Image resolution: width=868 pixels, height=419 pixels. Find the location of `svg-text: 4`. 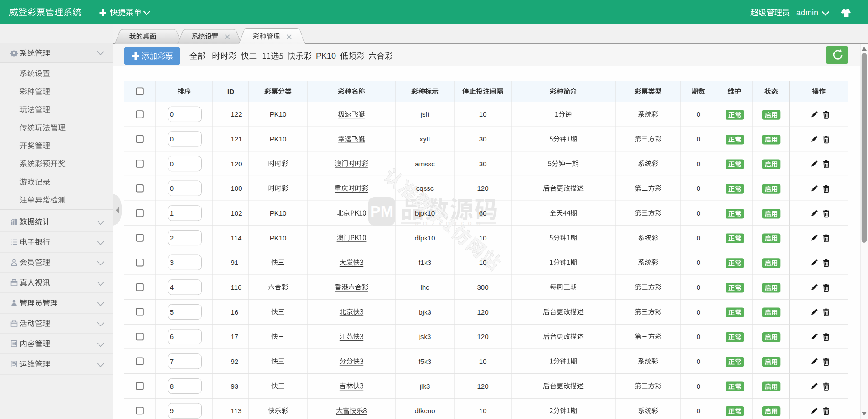

svg-text: 4 is located at coordinates (172, 287).